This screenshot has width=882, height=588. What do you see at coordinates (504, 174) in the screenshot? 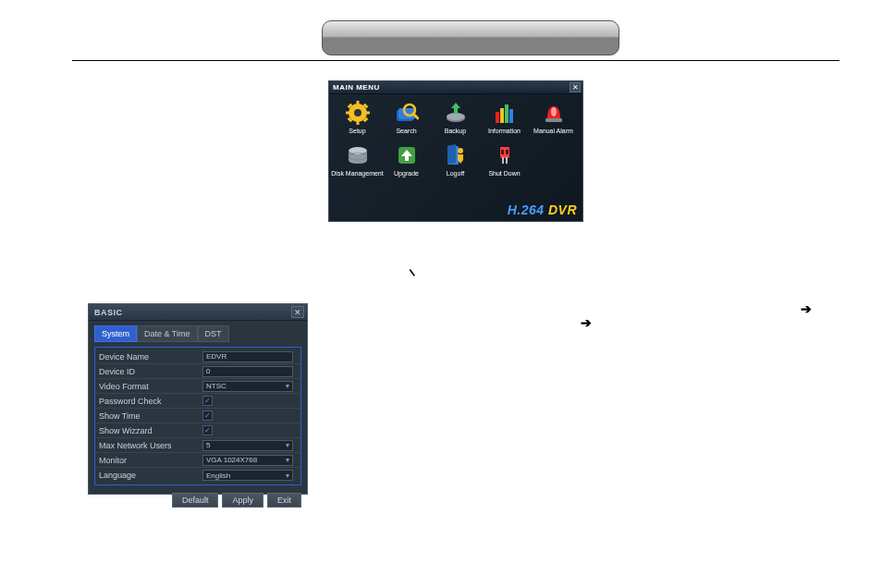
I see `menu-item-label: Shut Down` at bounding box center [504, 174].